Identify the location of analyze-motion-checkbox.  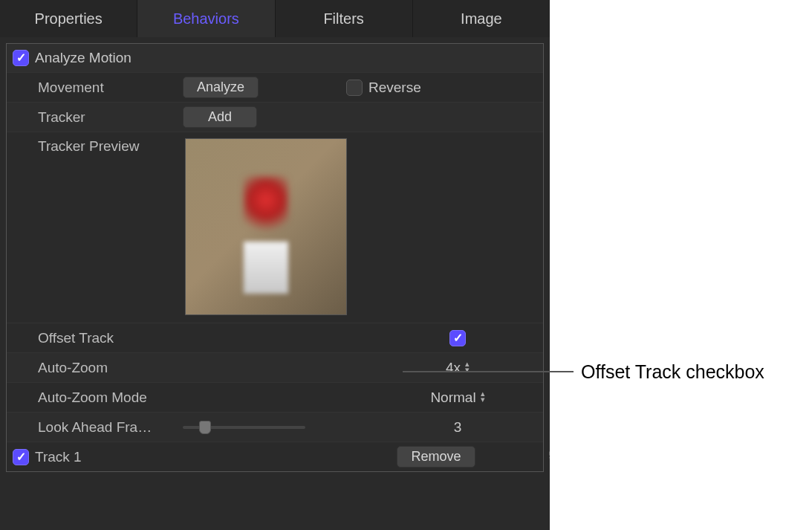
(21, 58).